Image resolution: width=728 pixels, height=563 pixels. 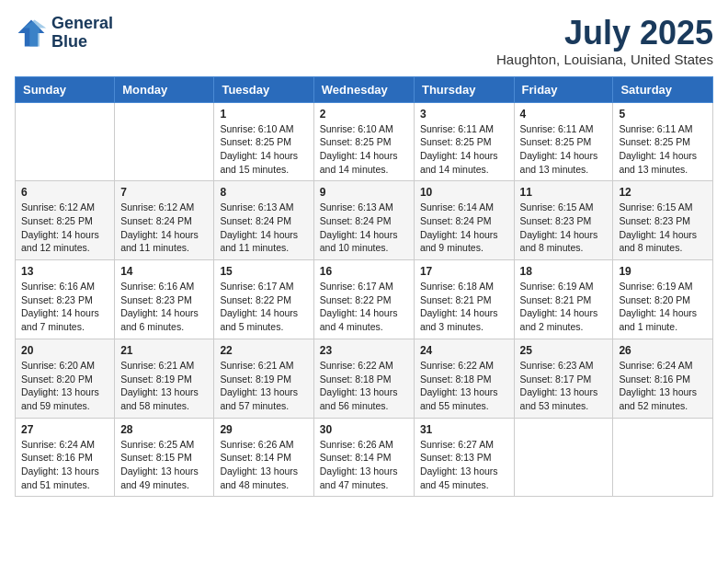 What do you see at coordinates (463, 221) in the screenshot?
I see `calendar-cell: 10Sunrise: 6:14 AM Sunset: 8:24 PM Dayli…` at bounding box center [463, 221].